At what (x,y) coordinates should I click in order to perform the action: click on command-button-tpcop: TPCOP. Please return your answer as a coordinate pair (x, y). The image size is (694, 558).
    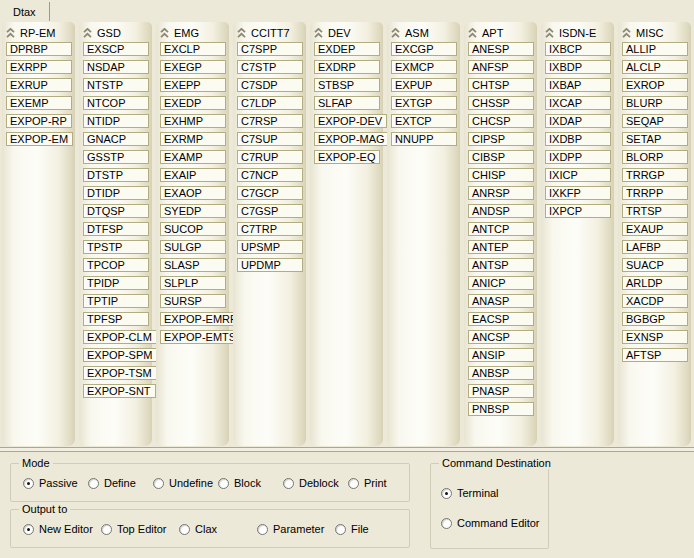
    Looking at the image, I should click on (116, 265).